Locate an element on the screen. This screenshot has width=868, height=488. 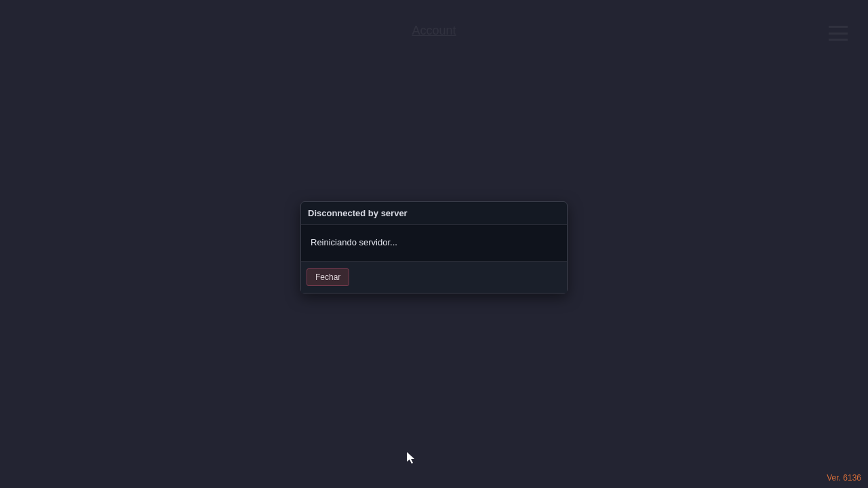
dialog-message: Reiniciando servidor... is located at coordinates (434, 243).